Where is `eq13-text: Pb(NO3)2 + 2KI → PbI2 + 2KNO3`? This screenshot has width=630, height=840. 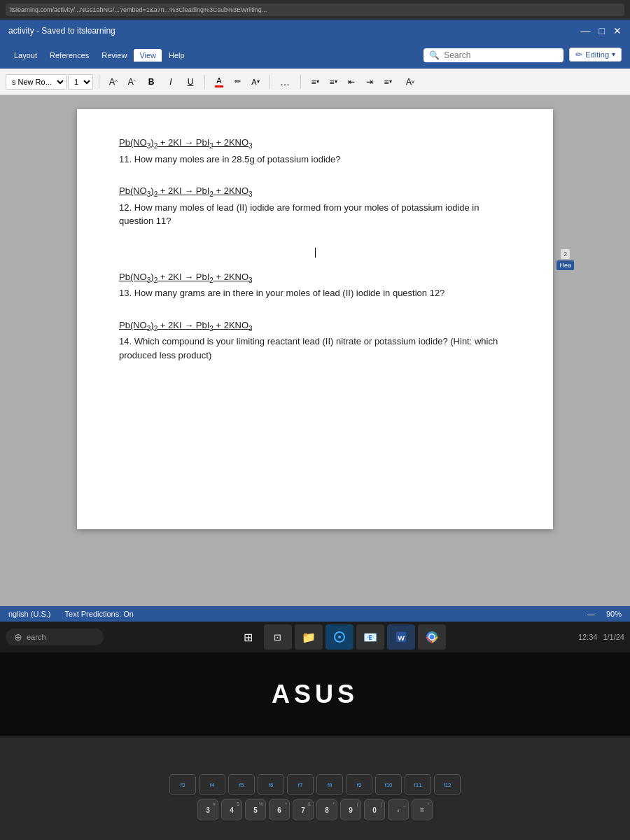
eq13-text: Pb(NO3)2 + 2KI → PbI2 + 2KNO3 is located at coordinates (186, 277).